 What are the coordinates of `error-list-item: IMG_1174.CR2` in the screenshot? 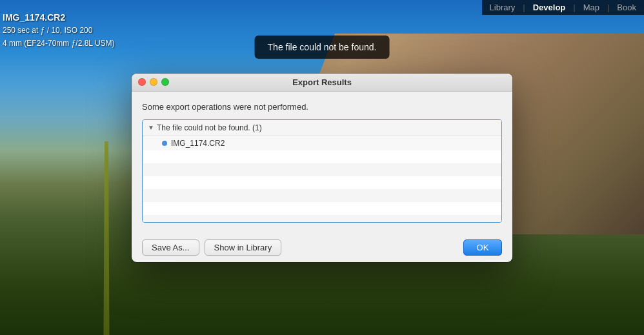 It's located at (322, 143).